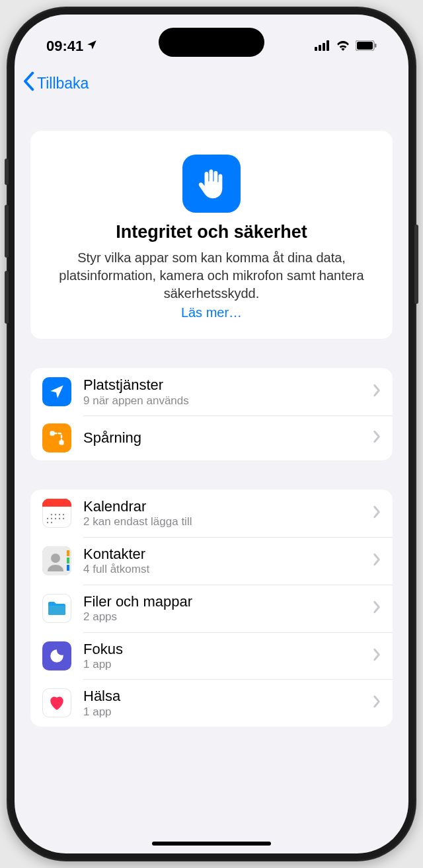 The image size is (423, 868). Describe the element at coordinates (222, 602) in the screenshot. I see `row-title: Filer och mappar` at that location.